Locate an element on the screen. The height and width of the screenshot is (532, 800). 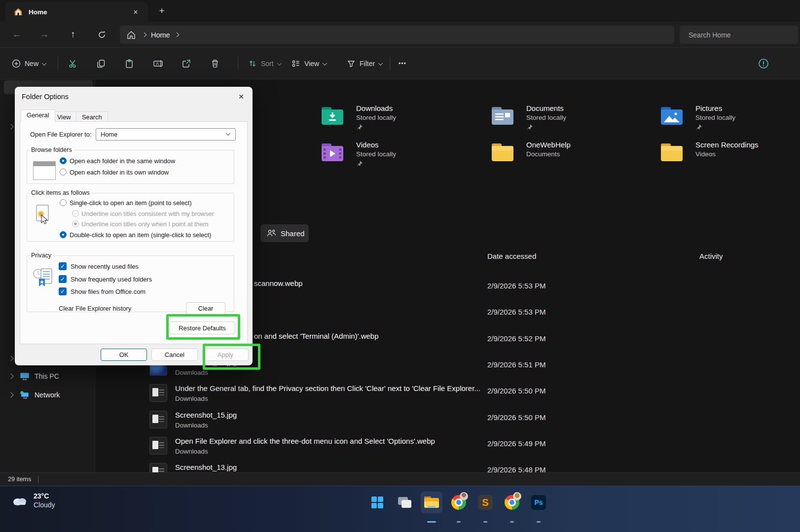
copy-button is located at coordinates (101, 64).